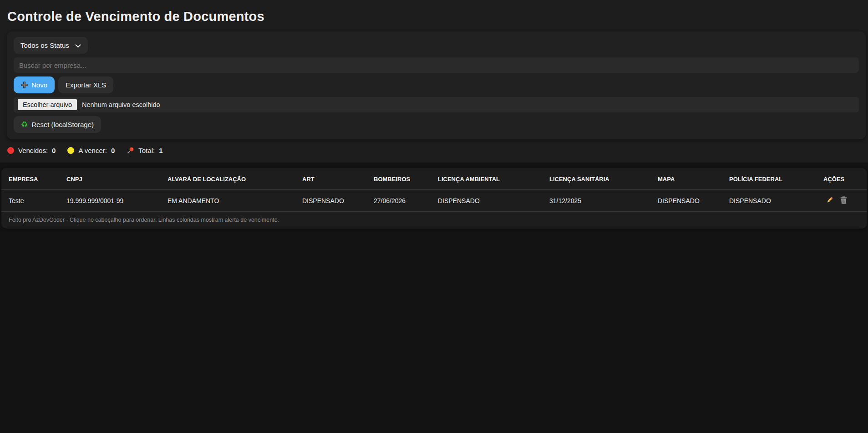  Describe the element at coordinates (91, 150) in the screenshot. I see `due-counter: A vencer: 0` at that location.